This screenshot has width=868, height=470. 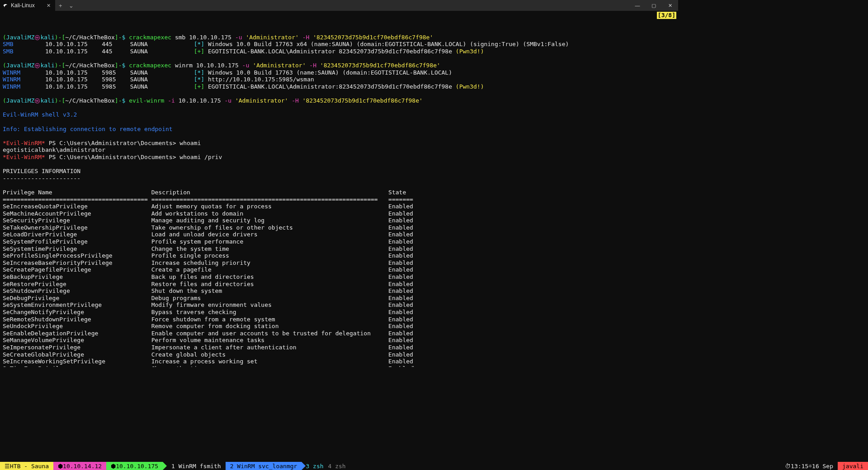 What do you see at coordinates (339, 193) in the screenshot?
I see `terminal-line: Privilege Name Description State` at bounding box center [339, 193].